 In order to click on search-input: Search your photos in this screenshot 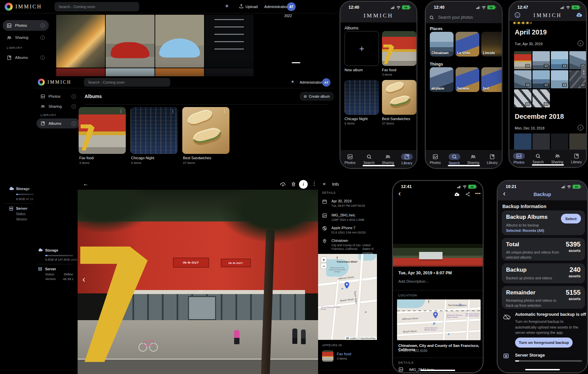, I will do `click(465, 17)`.